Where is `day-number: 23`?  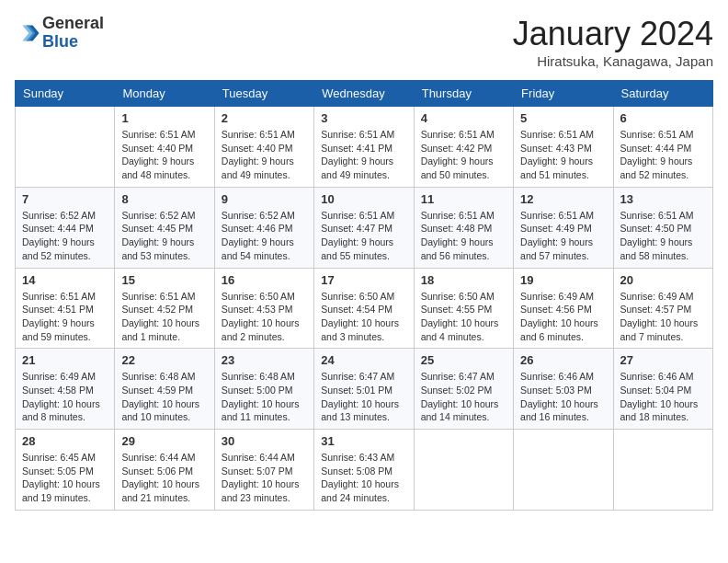
day-number: 23 is located at coordinates (265, 361).